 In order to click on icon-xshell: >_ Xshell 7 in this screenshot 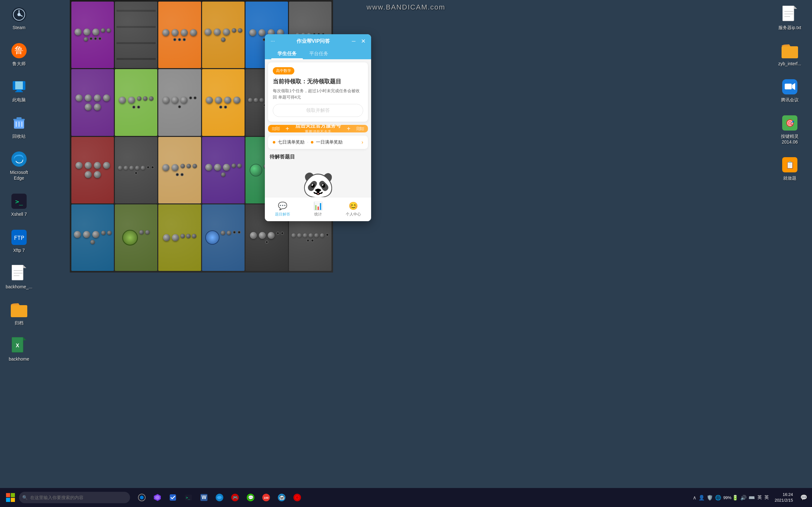, I will do `click(19, 205)`.